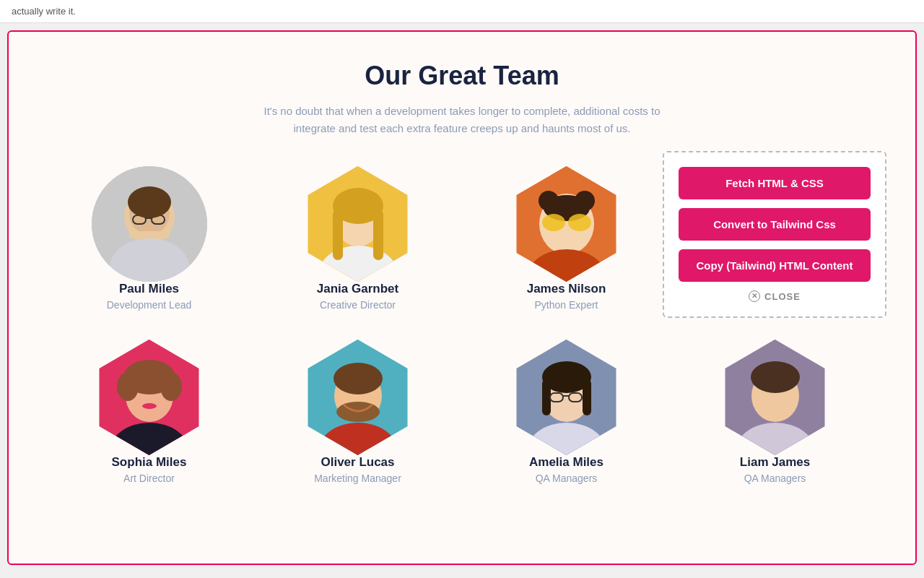 The height and width of the screenshot is (578, 924). What do you see at coordinates (775, 238) in the screenshot?
I see `team-member-mia: Mia Miles QA Managers Fetch HTML & CSS C…` at bounding box center [775, 238].